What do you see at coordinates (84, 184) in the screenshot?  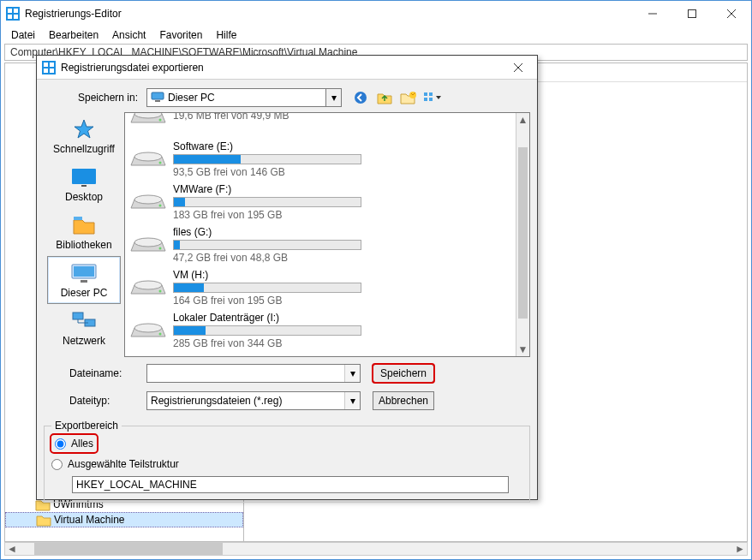 I see `sidebar-desktop: Desktop` at bounding box center [84, 184].